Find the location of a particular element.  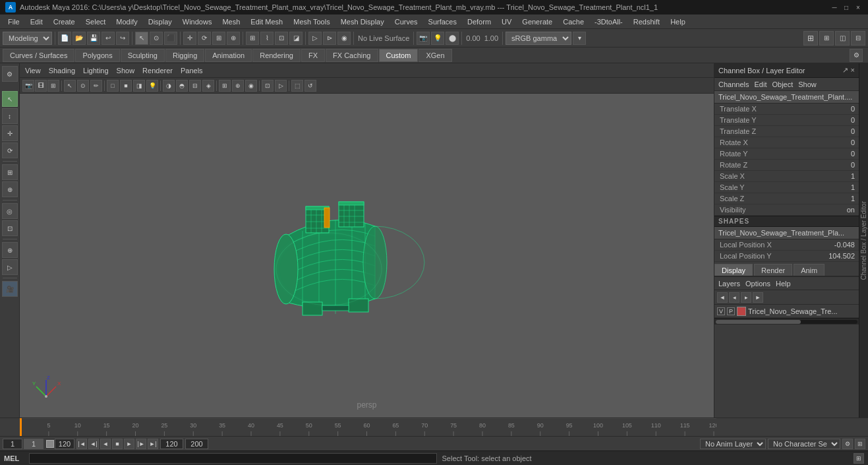

transform-icon: ⊕ is located at coordinates (10, 189).